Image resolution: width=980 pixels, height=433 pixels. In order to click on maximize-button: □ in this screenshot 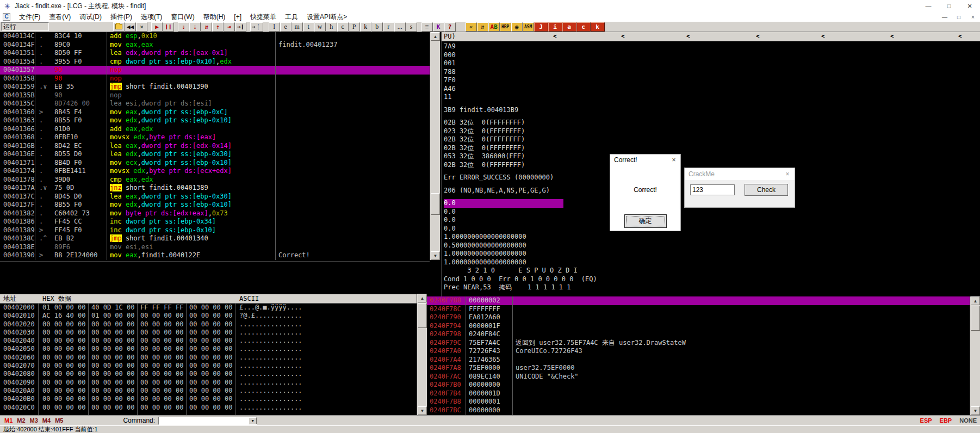, I will do `click(949, 6)`.